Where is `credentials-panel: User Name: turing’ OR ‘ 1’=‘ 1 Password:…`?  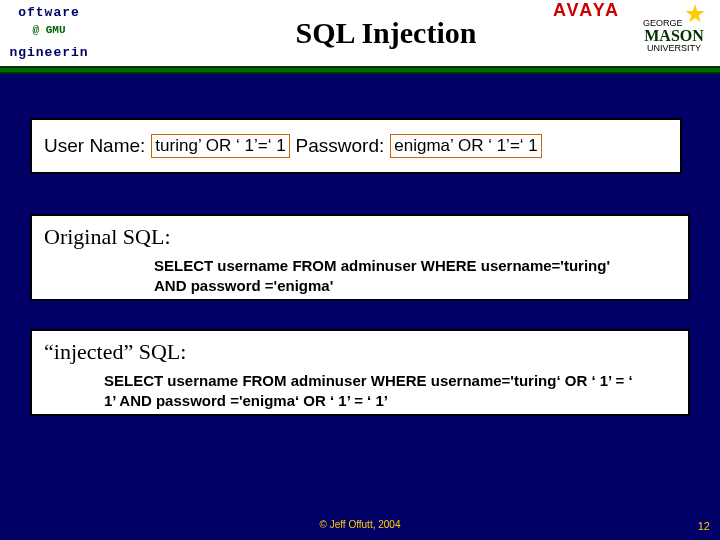
credentials-panel: User Name: turing’ OR ‘ 1’=‘ 1 Password:… is located at coordinates (356, 146).